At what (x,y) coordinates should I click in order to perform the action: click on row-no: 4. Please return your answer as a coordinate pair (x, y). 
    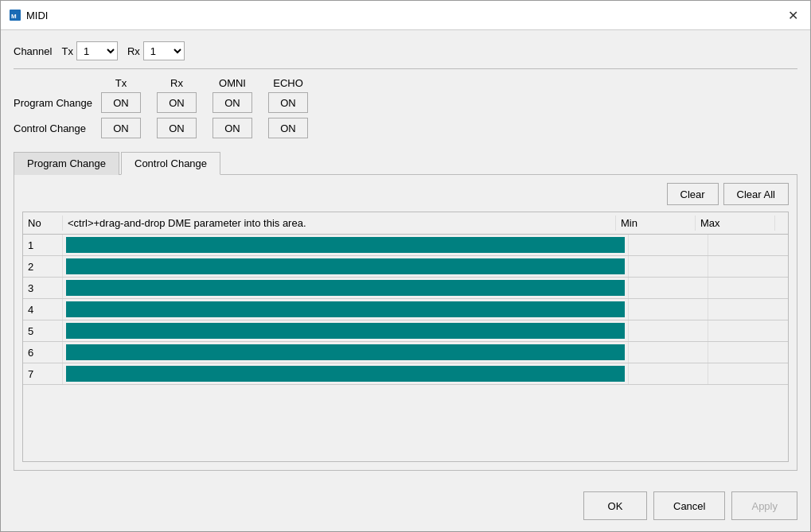
    Looking at the image, I should click on (43, 309).